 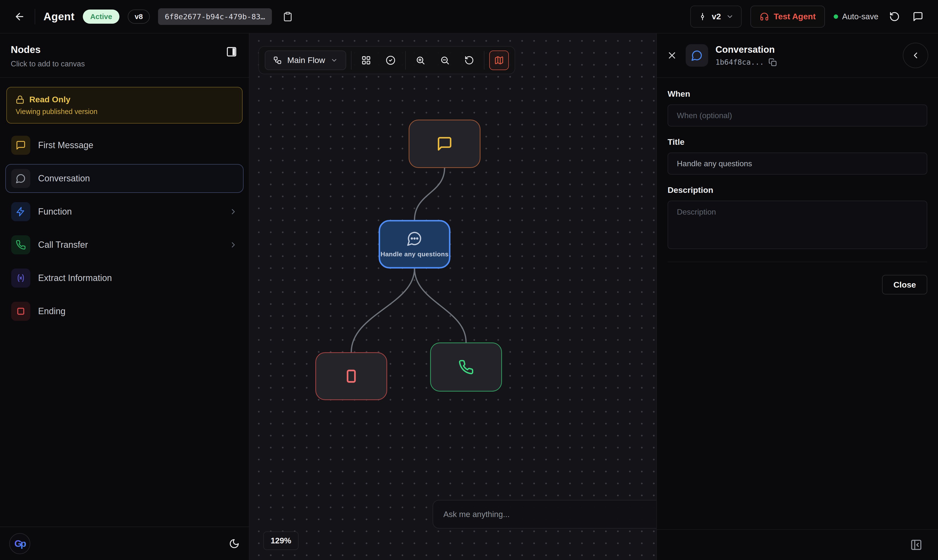 I want to click on collapse-panel-button, so click(x=916, y=545).